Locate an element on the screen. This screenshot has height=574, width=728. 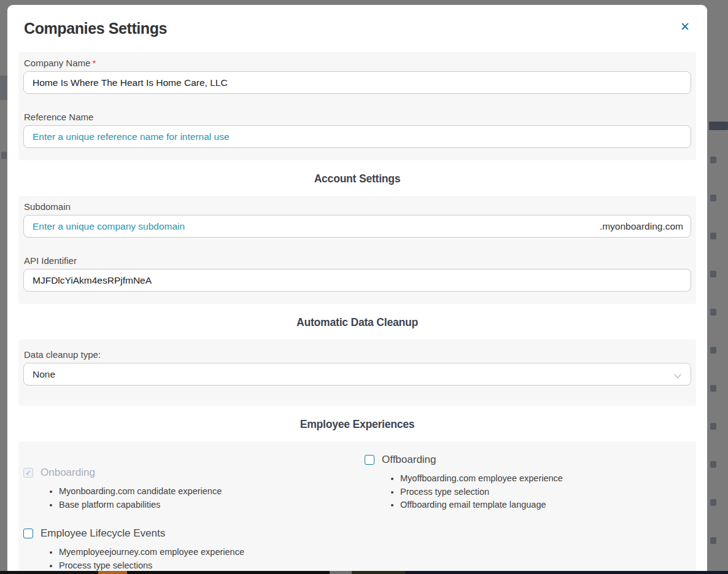
experience-lifecycle-events: Employee Lifecycle Events Myemployeejour… is located at coordinates (190, 549).